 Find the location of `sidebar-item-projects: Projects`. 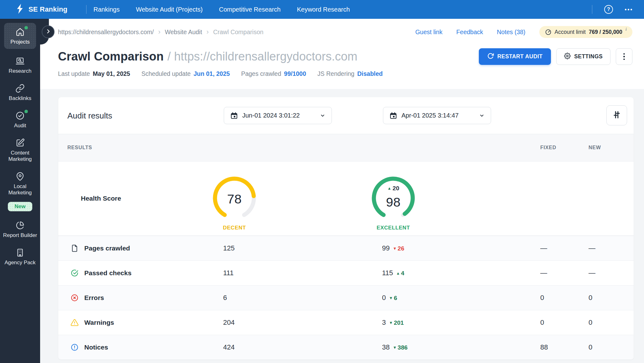

sidebar-item-projects: Projects is located at coordinates (20, 36).